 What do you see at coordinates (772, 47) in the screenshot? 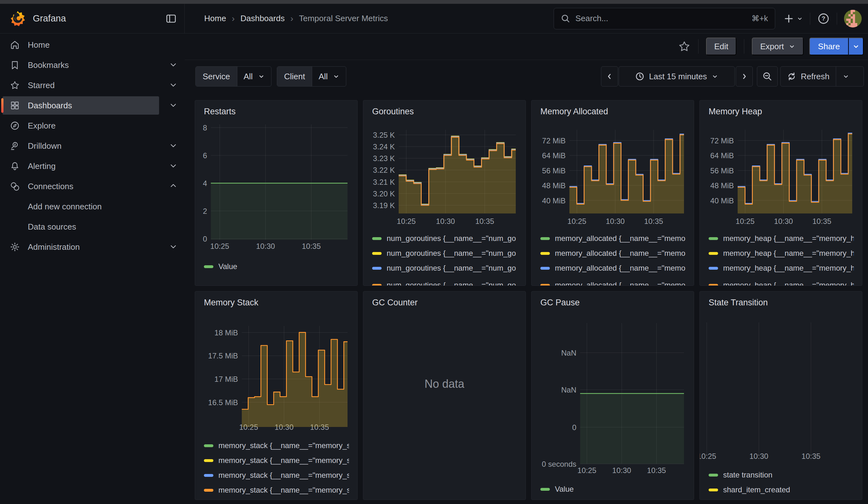
I see `export-label: Export` at bounding box center [772, 47].